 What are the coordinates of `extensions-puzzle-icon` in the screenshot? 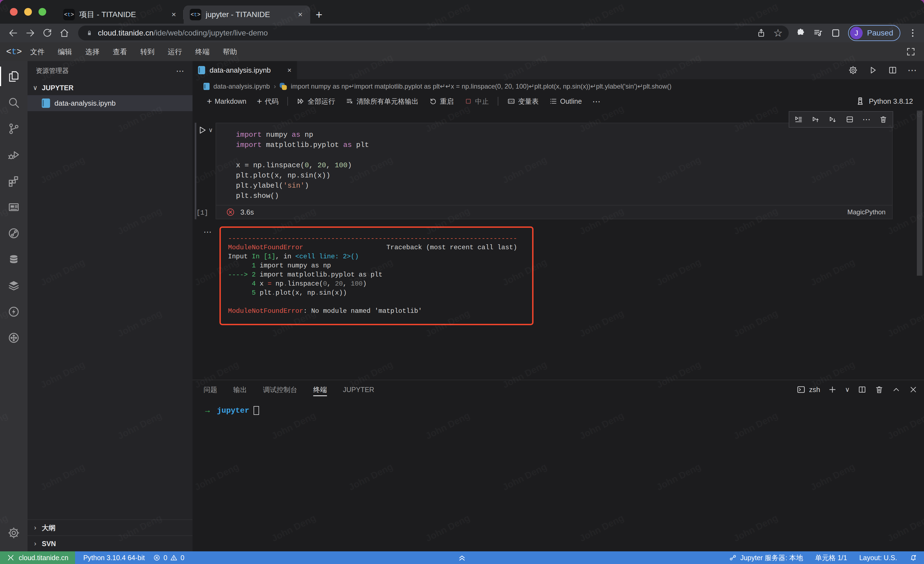 It's located at (801, 33).